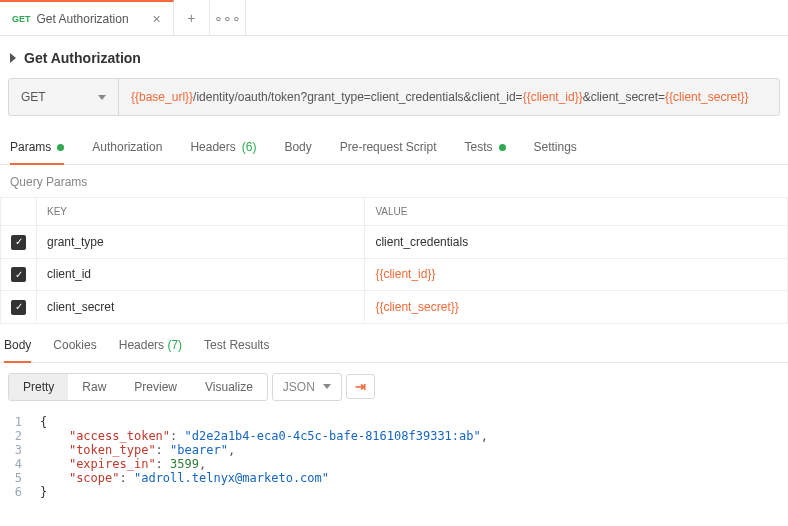  What do you see at coordinates (394, 464) in the screenshot?
I see `json-line: 4 "expires_in": 3599,` at bounding box center [394, 464].